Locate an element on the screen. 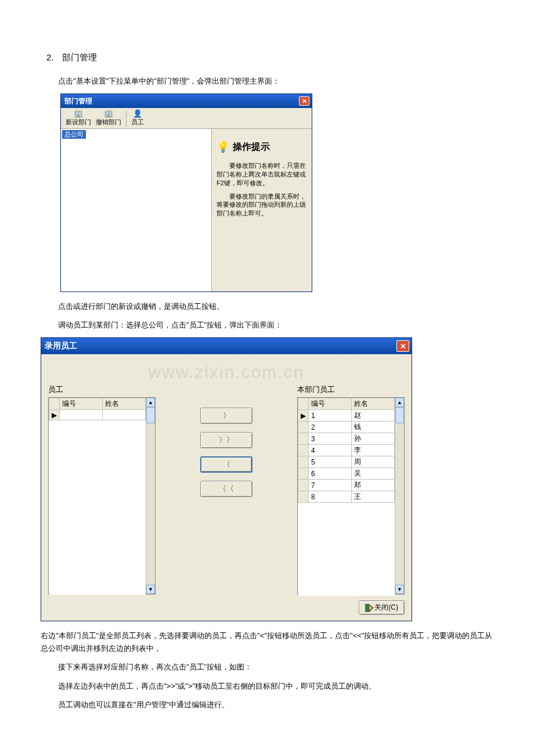 Image resolution: width=534 pixels, height=756 pixels. left-grid-table: 编号 姓名 ▶ is located at coordinates (98, 496).